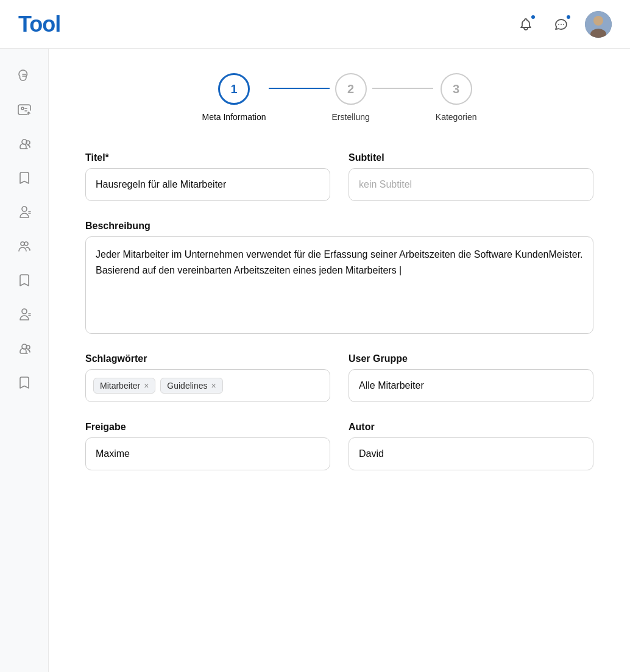 The height and width of the screenshot is (672, 630). What do you see at coordinates (456, 97) in the screenshot?
I see `step-3: 3 Kategorien` at bounding box center [456, 97].